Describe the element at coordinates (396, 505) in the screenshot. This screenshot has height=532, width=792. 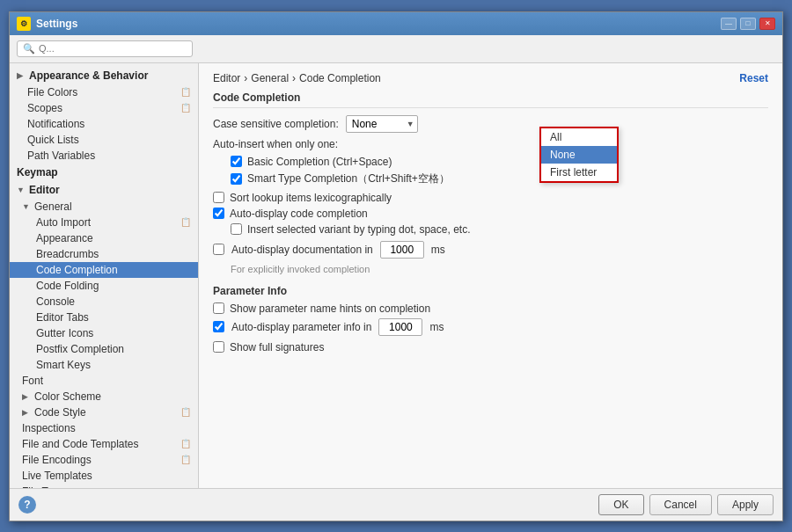
I see `bottom-bar: ? OK Cancel Apply` at that location.